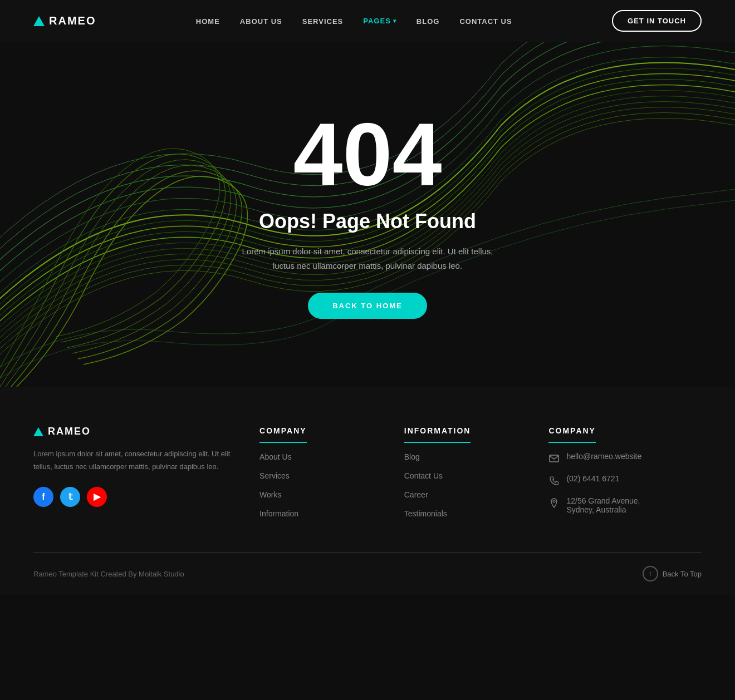 This screenshot has width=735, height=700. Describe the element at coordinates (572, 435) in the screenshot. I see `footer-contact-title: COMPANY` at that location.